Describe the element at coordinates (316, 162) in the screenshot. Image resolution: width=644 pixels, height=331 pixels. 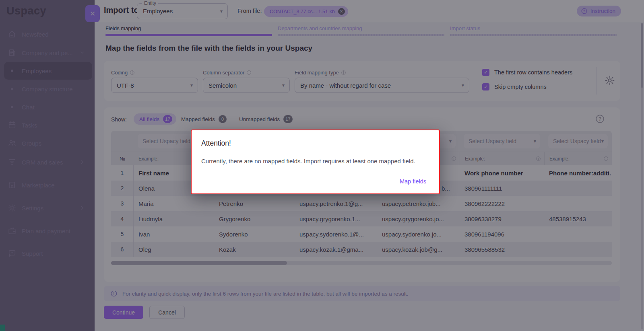
I see `attention-modal: Attention! Currently, there are no mappe…` at that location.